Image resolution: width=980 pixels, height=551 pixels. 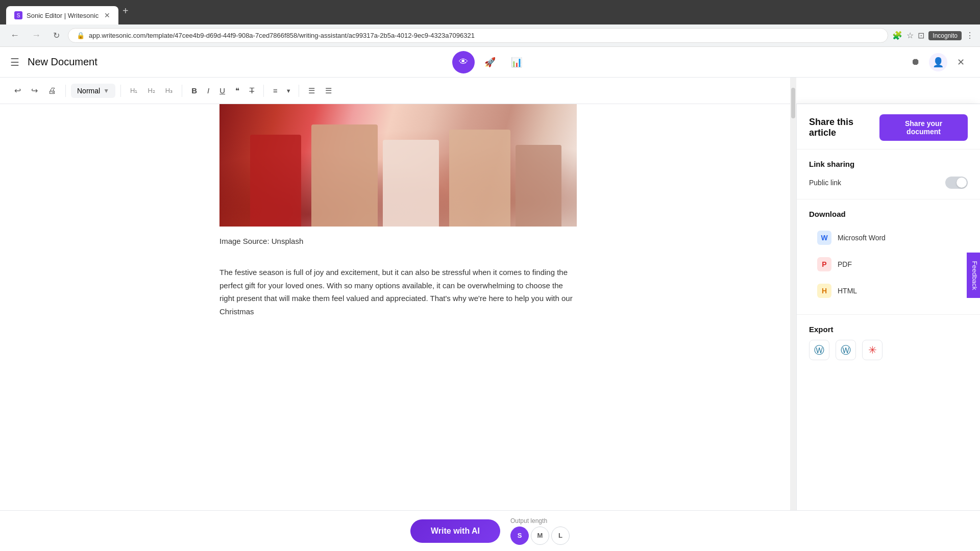 I want to click on chevron-down-icon: ▼, so click(x=106, y=91).